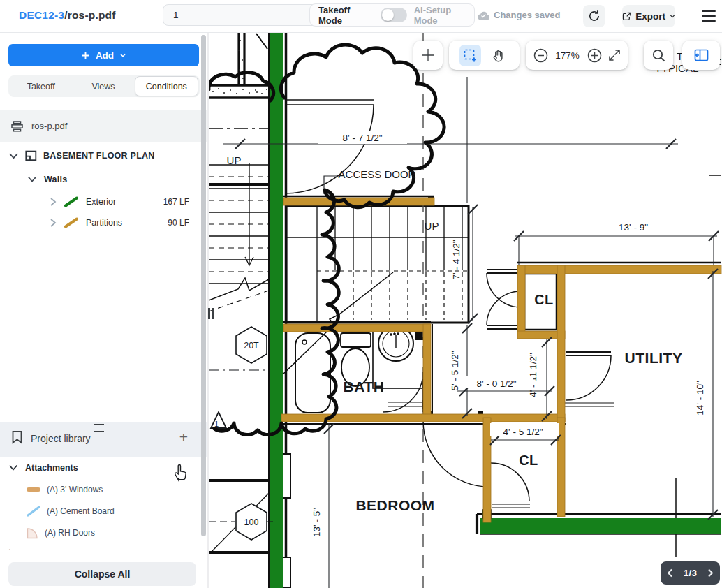 Image resolution: width=722 pixels, height=588 pixels. I want to click on condition-quantity: 90 LF, so click(179, 223).